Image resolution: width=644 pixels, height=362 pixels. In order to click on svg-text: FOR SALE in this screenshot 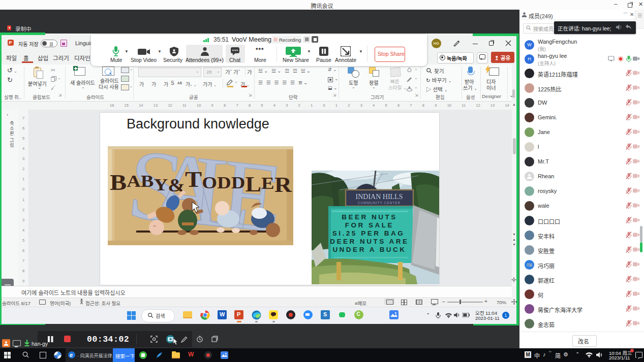, I will do `click(370, 225)`.